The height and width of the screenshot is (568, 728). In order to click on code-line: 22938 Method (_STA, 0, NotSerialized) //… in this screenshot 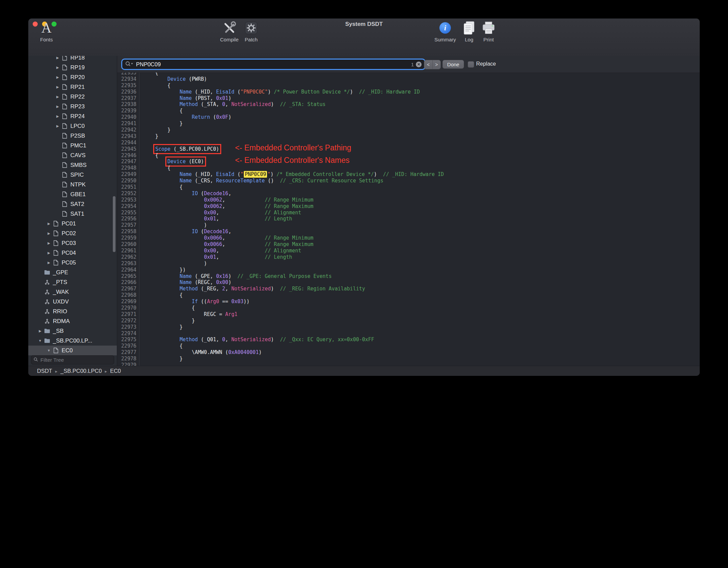, I will do `click(408, 104)`.